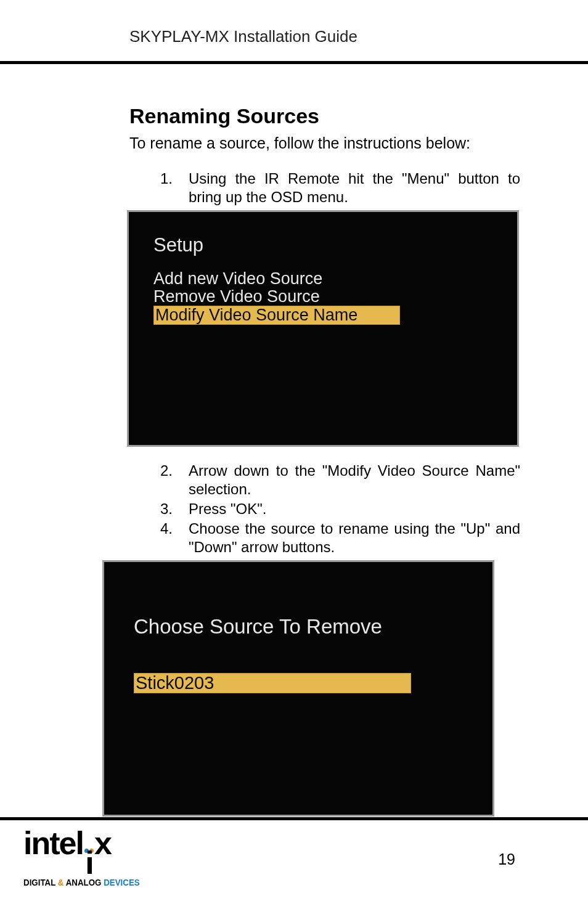 This screenshot has width=588, height=909. I want to click on step-number: 1., so click(174, 188).